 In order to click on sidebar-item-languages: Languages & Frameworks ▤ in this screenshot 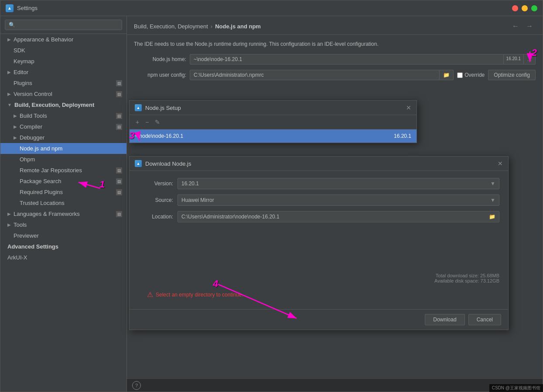, I will do `click(64, 214)`.